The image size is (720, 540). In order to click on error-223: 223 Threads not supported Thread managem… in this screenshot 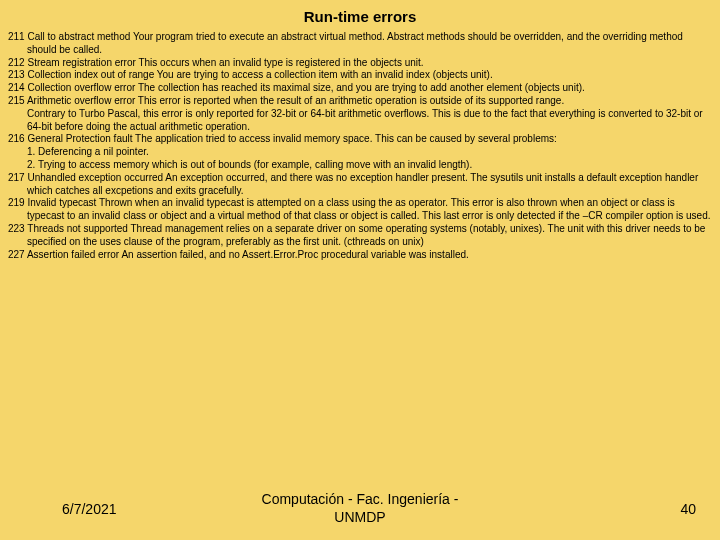, I will do `click(360, 236)`.